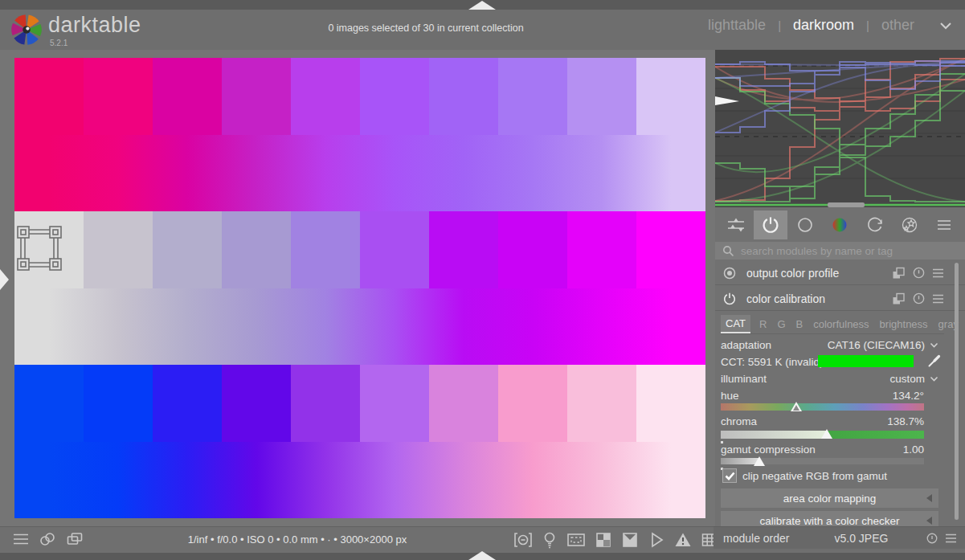  Describe the element at coordinates (771, 225) in the screenshot. I see `power-group-icon` at that location.